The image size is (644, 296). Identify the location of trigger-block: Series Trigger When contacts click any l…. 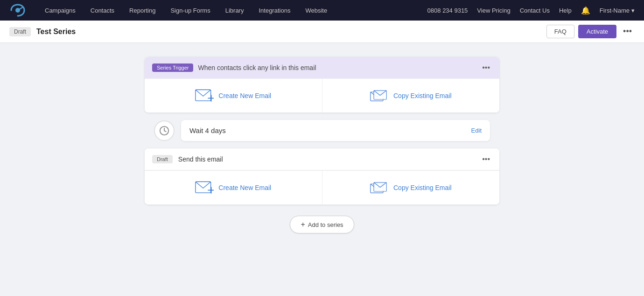
(322, 85).